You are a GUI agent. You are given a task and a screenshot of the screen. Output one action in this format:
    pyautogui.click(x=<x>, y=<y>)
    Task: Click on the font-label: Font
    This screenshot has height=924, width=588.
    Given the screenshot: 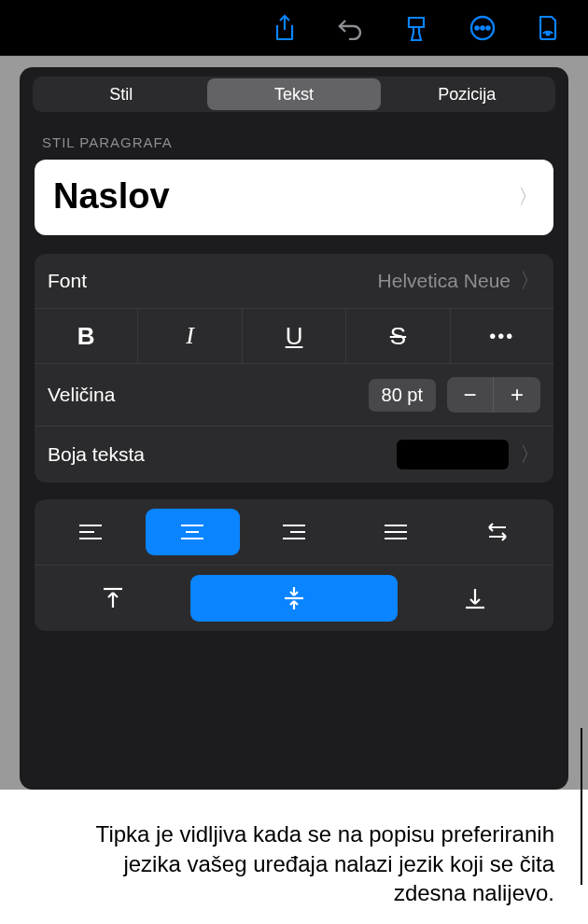 What is the action you would take?
    pyautogui.click(x=213, y=281)
    